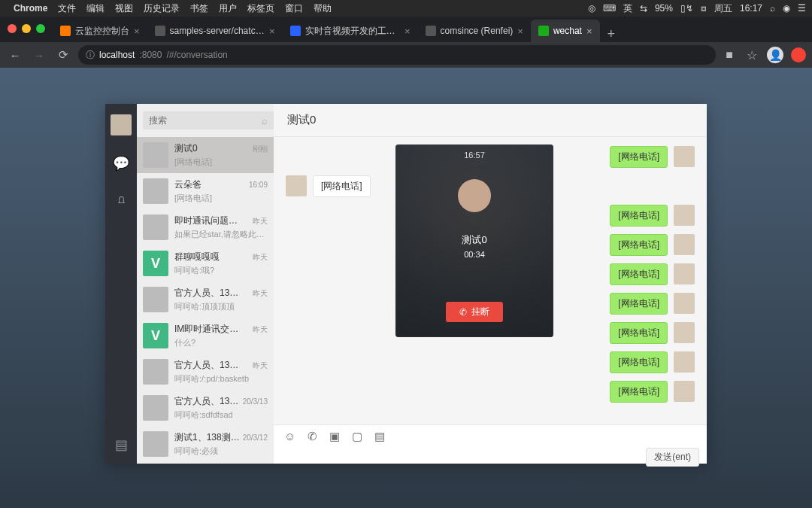 The width and height of the screenshot is (812, 508). I want to click on chat-header: 测试0, so click(490, 120).